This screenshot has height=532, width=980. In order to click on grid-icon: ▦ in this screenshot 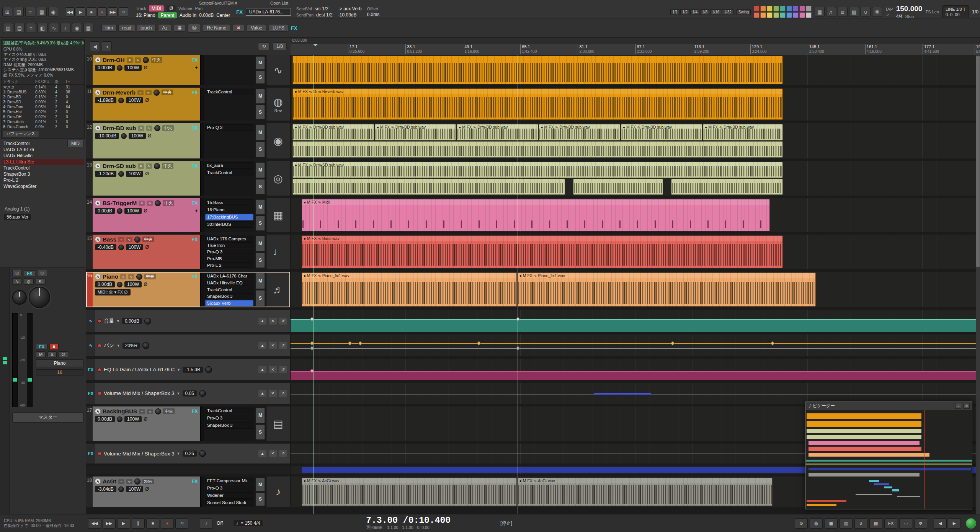, I will do `click(88, 28)`.